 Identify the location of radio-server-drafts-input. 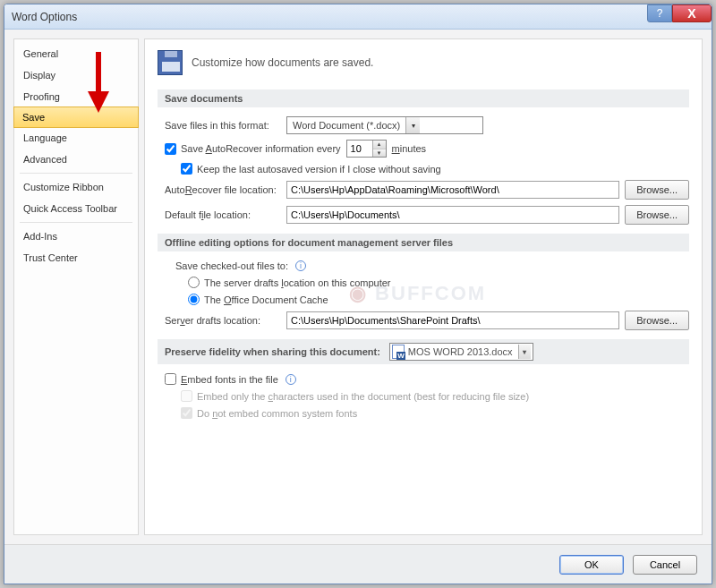
(193, 283).